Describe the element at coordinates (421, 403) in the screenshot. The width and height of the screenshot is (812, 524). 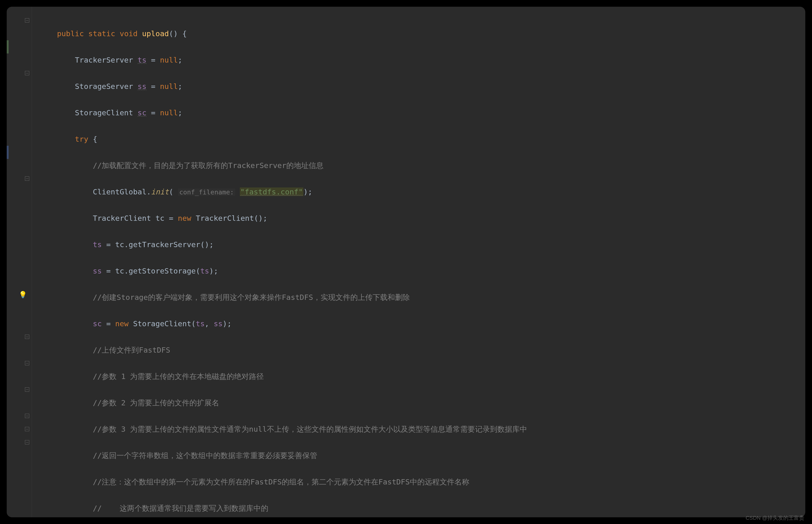
I see `code-line: //参数 2 为需要上传的文件的扩展名` at that location.